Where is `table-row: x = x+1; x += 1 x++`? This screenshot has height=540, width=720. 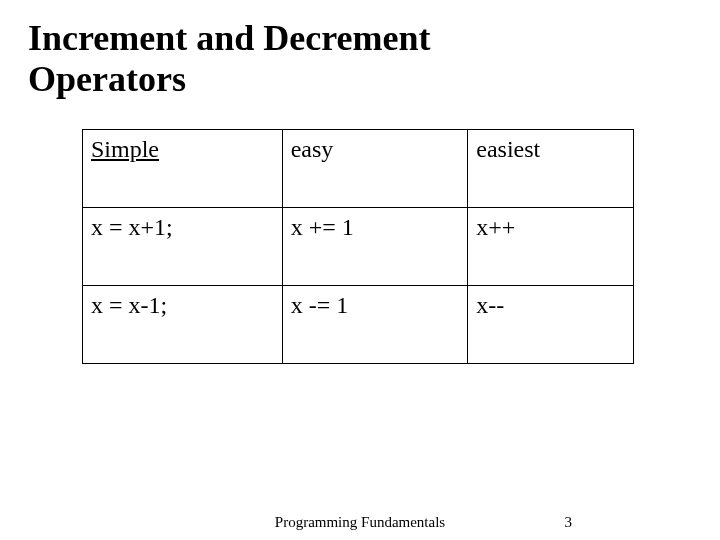
table-row: x = x+1; x += 1 x++ is located at coordinates (358, 246).